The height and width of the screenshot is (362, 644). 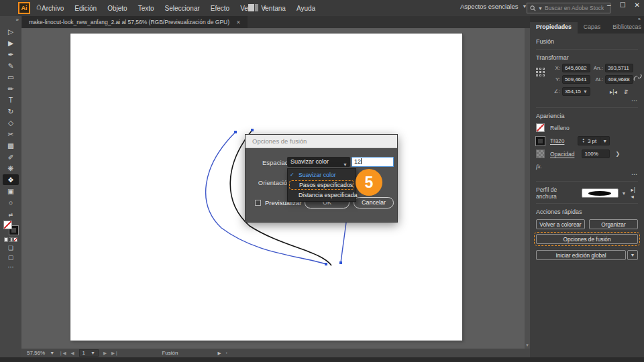 I want to click on zoom-level: 57,56%, so click(x=36, y=353).